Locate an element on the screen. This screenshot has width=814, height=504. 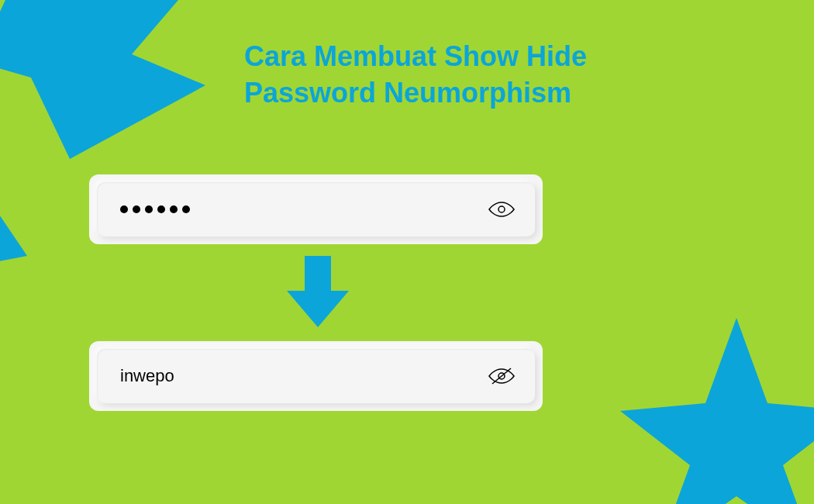
decorative-shape-mid-left is located at coordinates (16, 205).